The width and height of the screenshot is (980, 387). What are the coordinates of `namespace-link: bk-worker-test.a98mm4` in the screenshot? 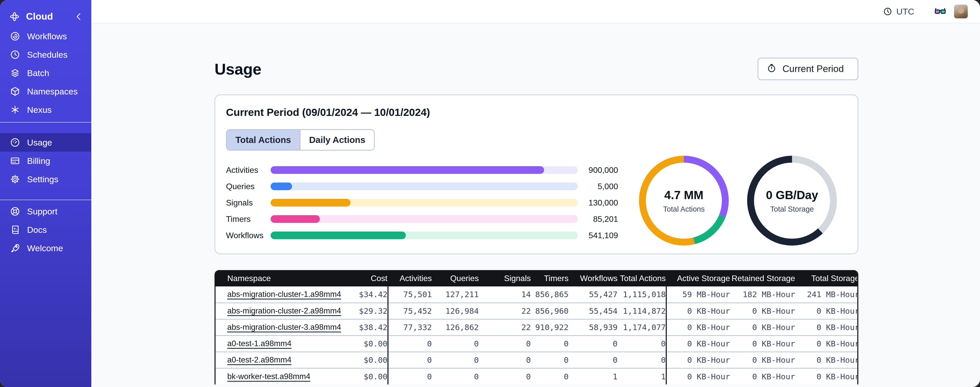 It's located at (269, 376).